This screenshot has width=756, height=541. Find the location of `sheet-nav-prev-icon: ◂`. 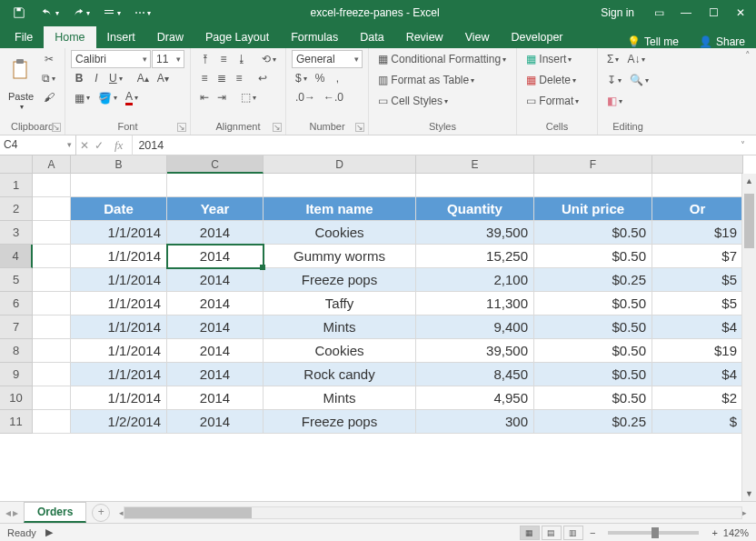

sheet-nav-prev-icon: ◂ is located at coordinates (8, 513).